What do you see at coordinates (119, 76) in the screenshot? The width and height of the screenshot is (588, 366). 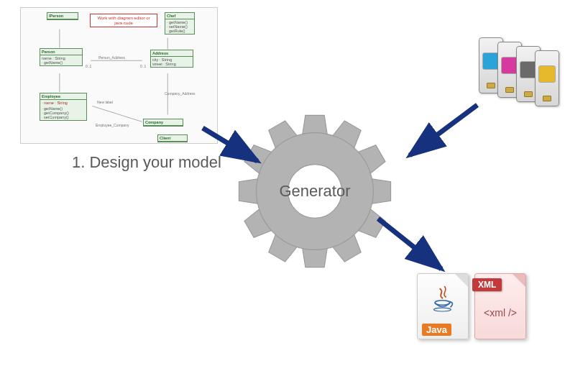 I see `uml-model-diagram: IPerson Work with diagram editor or java…` at bounding box center [119, 76].